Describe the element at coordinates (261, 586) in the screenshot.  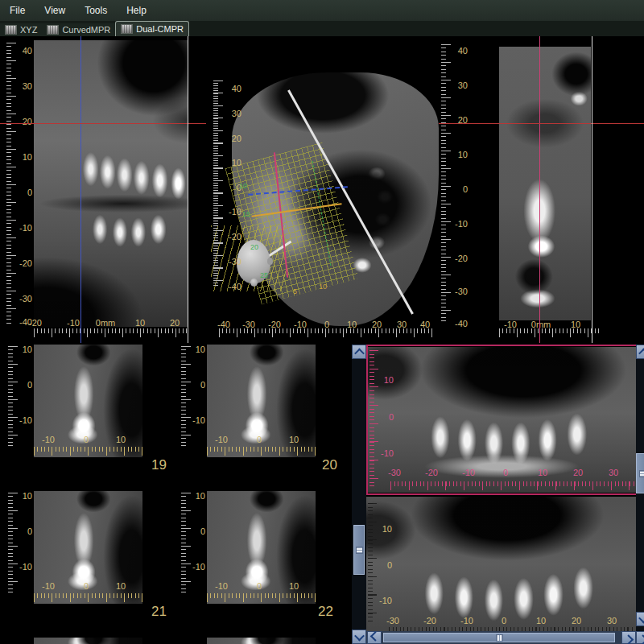
I see `slice-22-horizontal-labels: -10010` at that location.